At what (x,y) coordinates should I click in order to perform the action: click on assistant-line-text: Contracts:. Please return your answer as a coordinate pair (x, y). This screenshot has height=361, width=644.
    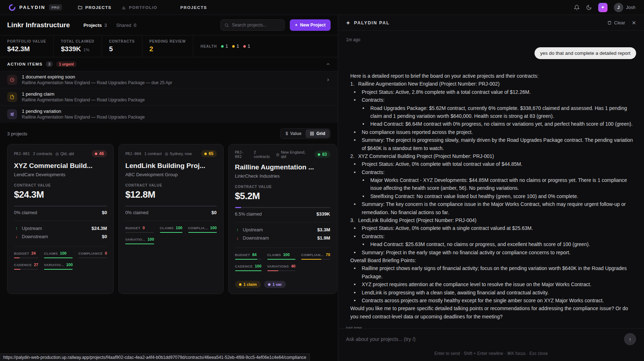
    Looking at the image, I should click on (499, 172).